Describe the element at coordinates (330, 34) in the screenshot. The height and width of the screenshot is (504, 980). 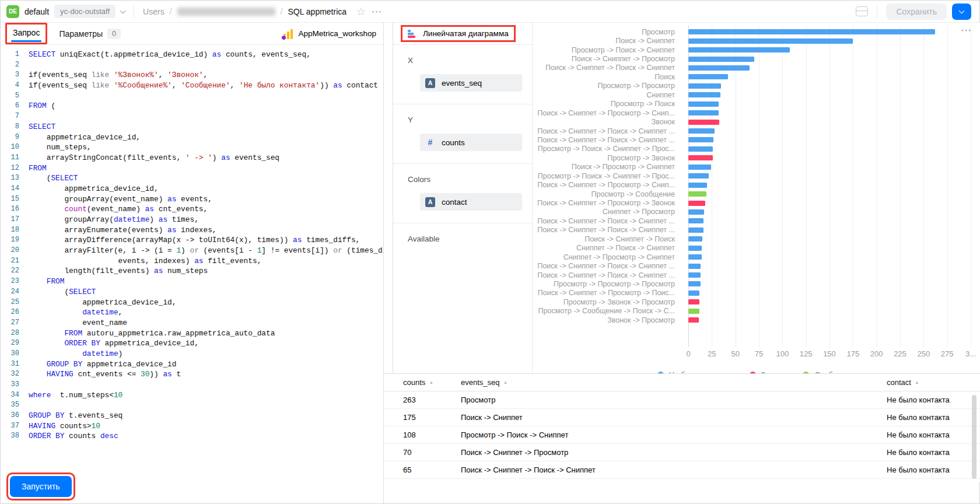
I see `connection-link: AppMetrica_workshop` at that location.